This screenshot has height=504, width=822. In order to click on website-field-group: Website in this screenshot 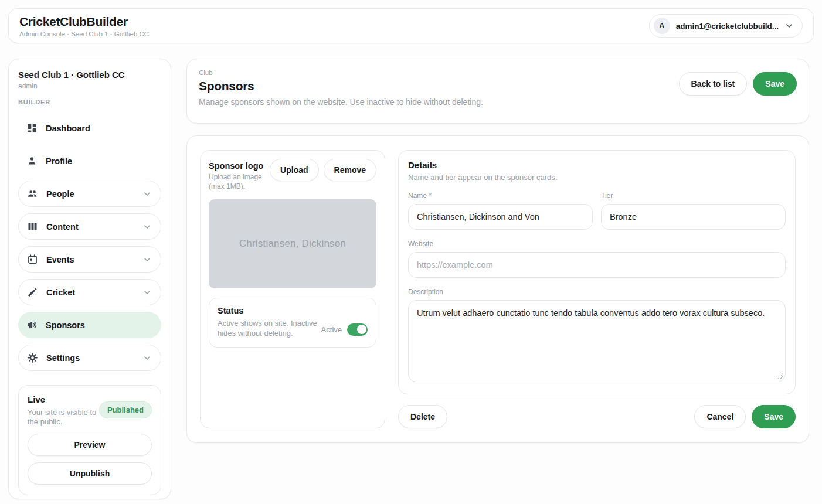, I will do `click(597, 259)`.